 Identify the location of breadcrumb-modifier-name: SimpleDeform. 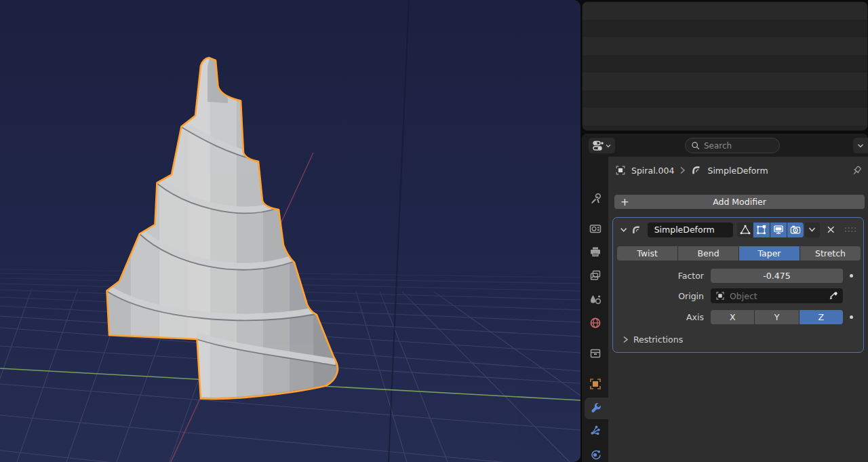
(738, 171).